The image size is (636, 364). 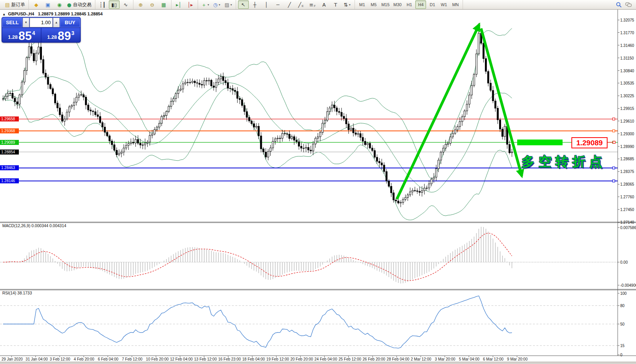 I want to click on buy-button: BUY, so click(x=70, y=22).